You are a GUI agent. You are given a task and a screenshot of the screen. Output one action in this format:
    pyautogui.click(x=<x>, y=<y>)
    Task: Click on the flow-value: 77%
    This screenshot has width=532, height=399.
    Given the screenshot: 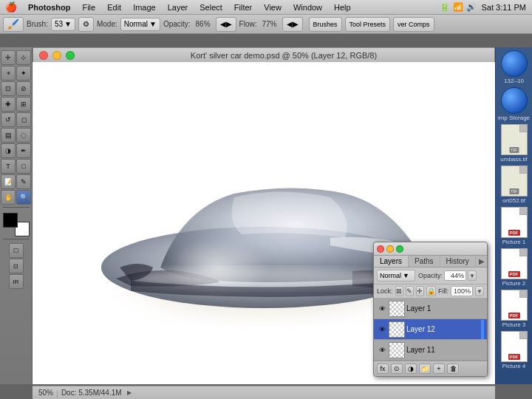 What is the action you would take?
    pyautogui.click(x=269, y=24)
    